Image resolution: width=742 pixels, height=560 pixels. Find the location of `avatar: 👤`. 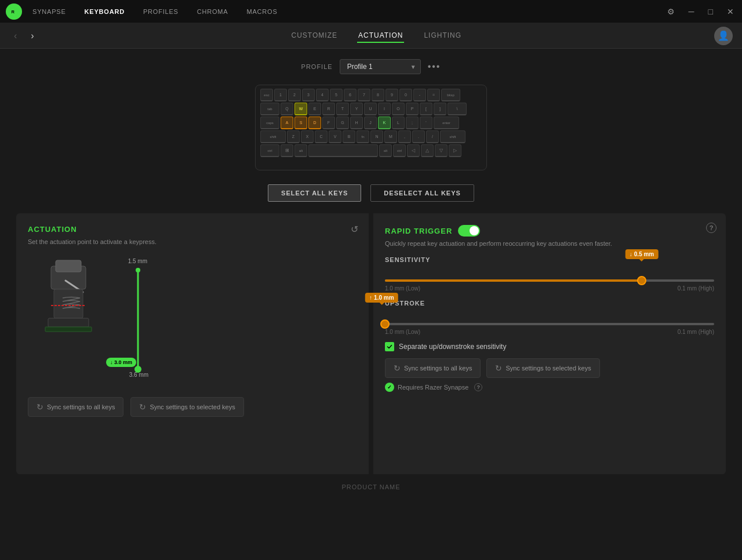

avatar: 👤 is located at coordinates (723, 36).